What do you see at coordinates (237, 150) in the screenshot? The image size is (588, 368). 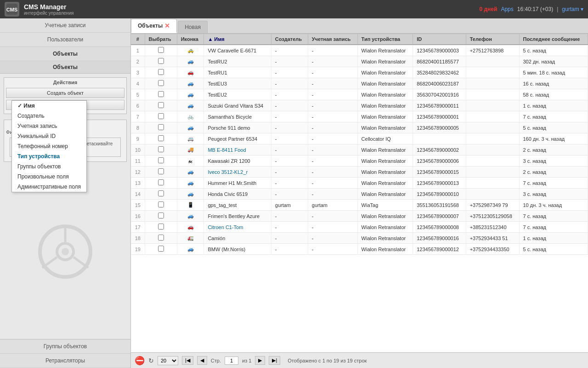 I see `cell-name: MB E-8411 Food` at bounding box center [237, 150].